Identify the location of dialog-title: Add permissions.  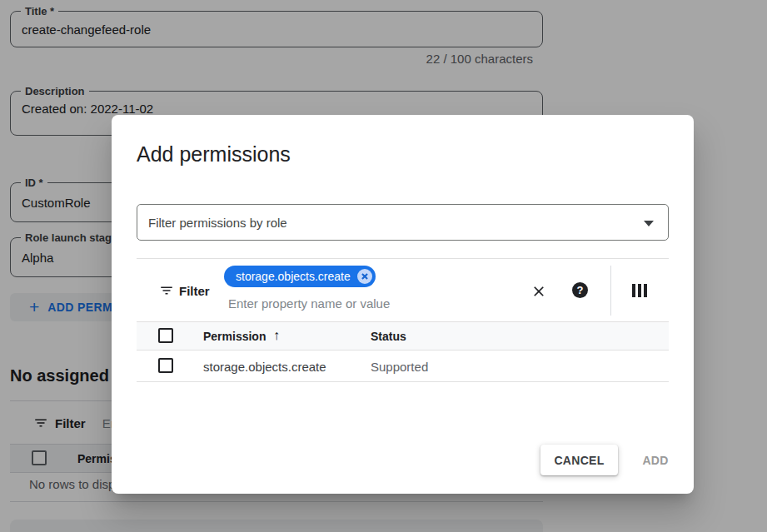
(213, 155).